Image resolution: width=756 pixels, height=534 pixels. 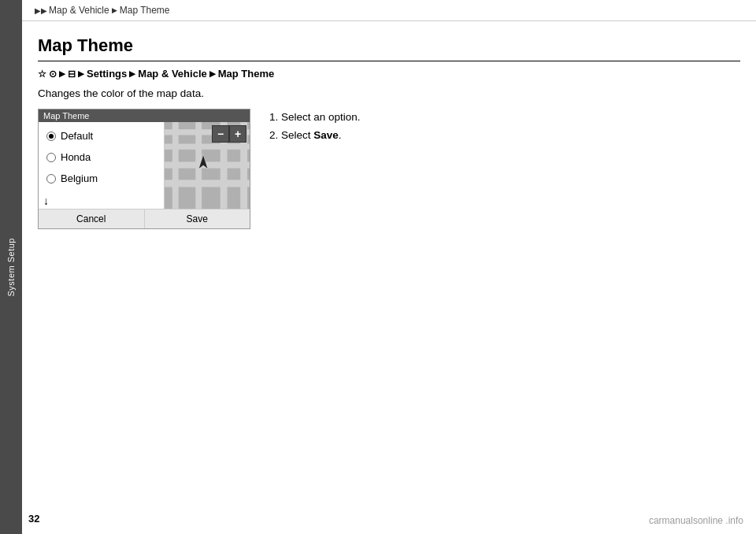 What do you see at coordinates (79, 10) in the screenshot?
I see `breadcrumb-map-vehicle: Map & Vehicle` at bounding box center [79, 10].